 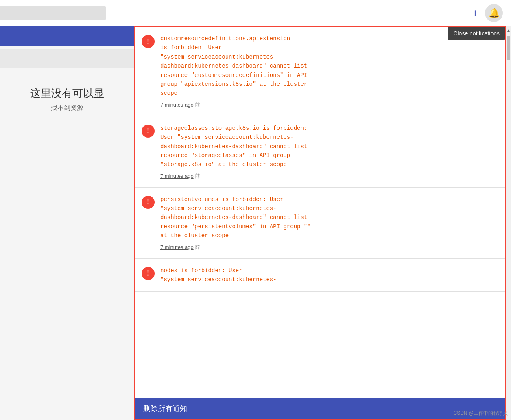 I want to click on header-logo-area, so click(x=53, y=13).